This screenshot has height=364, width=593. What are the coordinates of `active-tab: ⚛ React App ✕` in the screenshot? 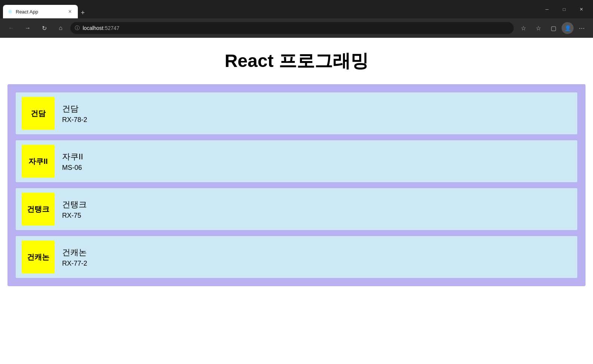 It's located at (40, 12).